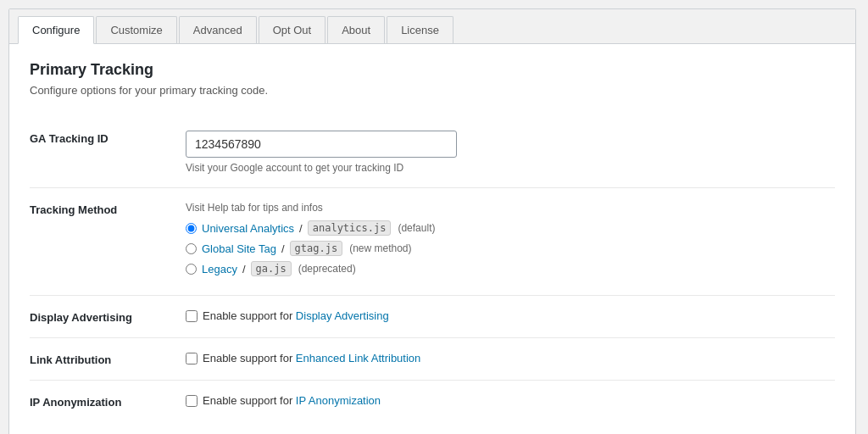 The image size is (868, 434). I want to click on link-attribution-option: Enable support for Enhanced Link Attribu…, so click(510, 358).